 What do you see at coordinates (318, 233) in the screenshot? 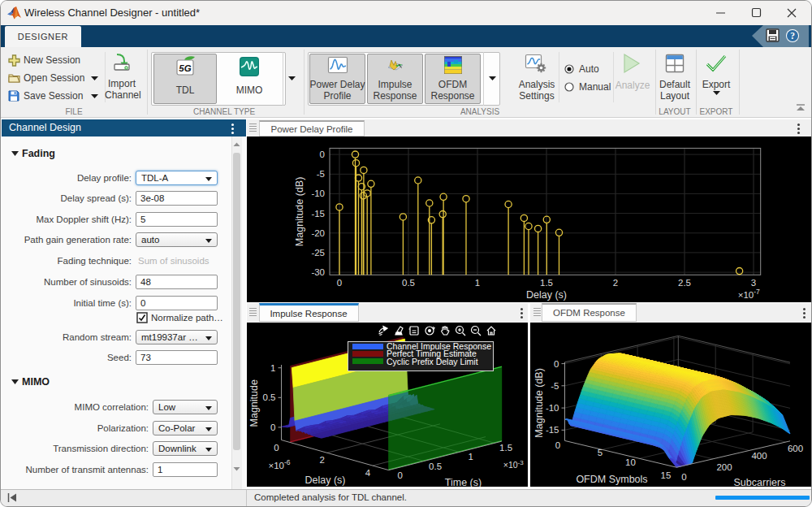
I see `svg-text: -20` at bounding box center [318, 233].